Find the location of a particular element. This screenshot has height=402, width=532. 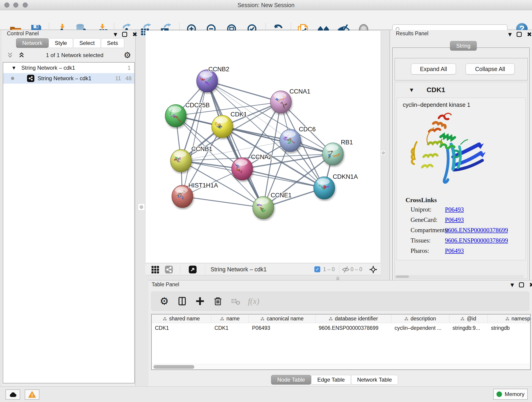

birdseye-grid-icon is located at coordinates (155, 269).